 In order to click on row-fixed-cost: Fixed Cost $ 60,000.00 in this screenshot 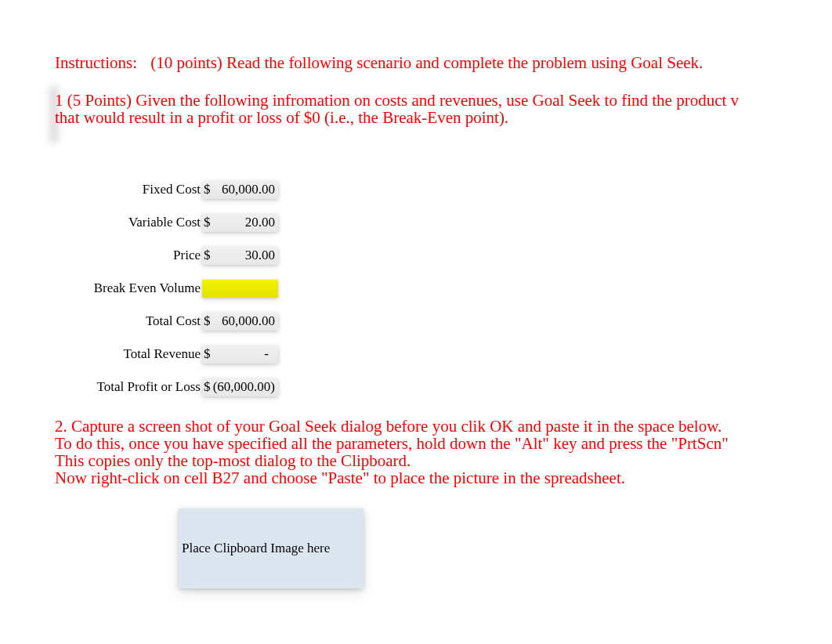, I will do `click(454, 190)`.